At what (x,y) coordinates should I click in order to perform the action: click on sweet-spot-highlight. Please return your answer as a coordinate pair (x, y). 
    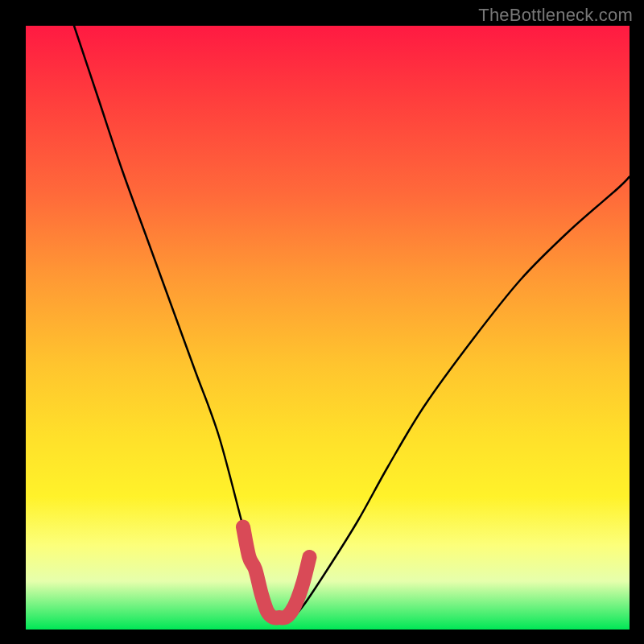
    Looking at the image, I should click on (277, 573).